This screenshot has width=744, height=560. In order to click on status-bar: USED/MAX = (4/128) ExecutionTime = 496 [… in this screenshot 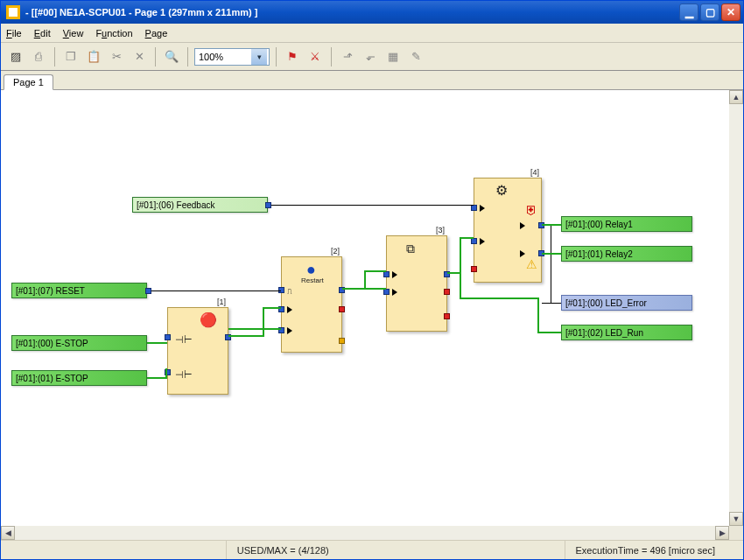, I will do `click(372, 550)`.